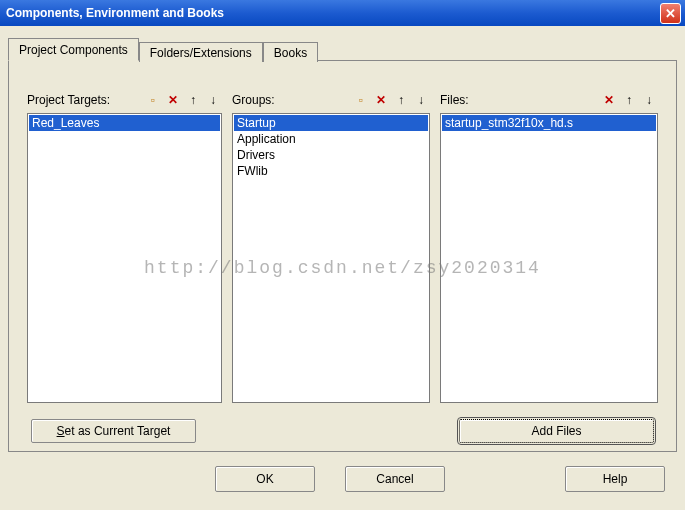 The width and height of the screenshot is (685, 510). I want to click on toolbar: ✕ ↑ ↓, so click(629, 100).